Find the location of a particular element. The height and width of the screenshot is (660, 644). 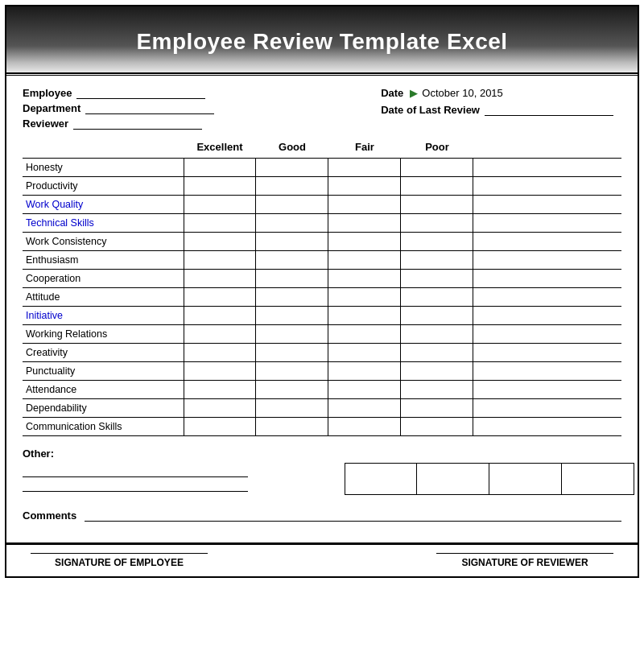

reviewer-label: Reviewer is located at coordinates (45, 124).